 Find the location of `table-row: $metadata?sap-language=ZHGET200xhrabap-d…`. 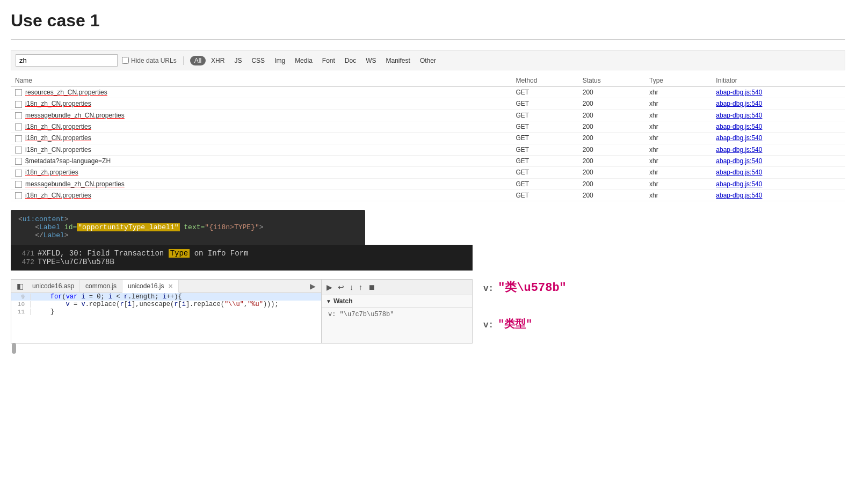

table-row: $metadata?sap-language=ZHGET200xhrabap-d… is located at coordinates (428, 161).